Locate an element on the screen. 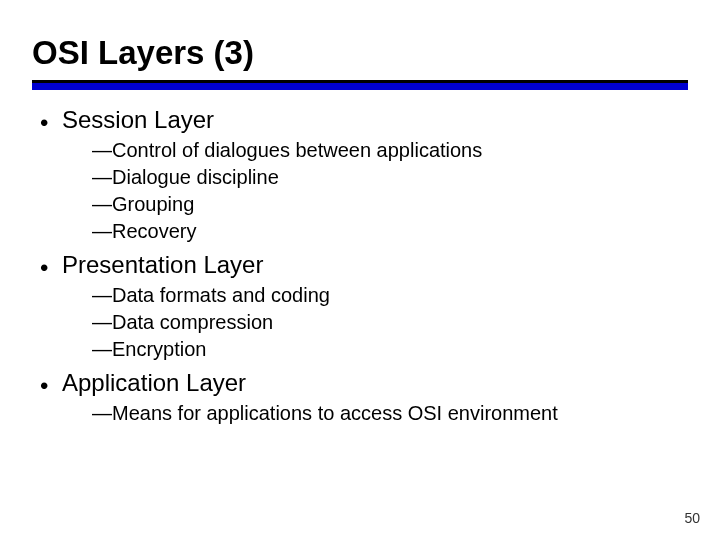  bullet-session: • Session Layer is located at coordinates (360, 120).